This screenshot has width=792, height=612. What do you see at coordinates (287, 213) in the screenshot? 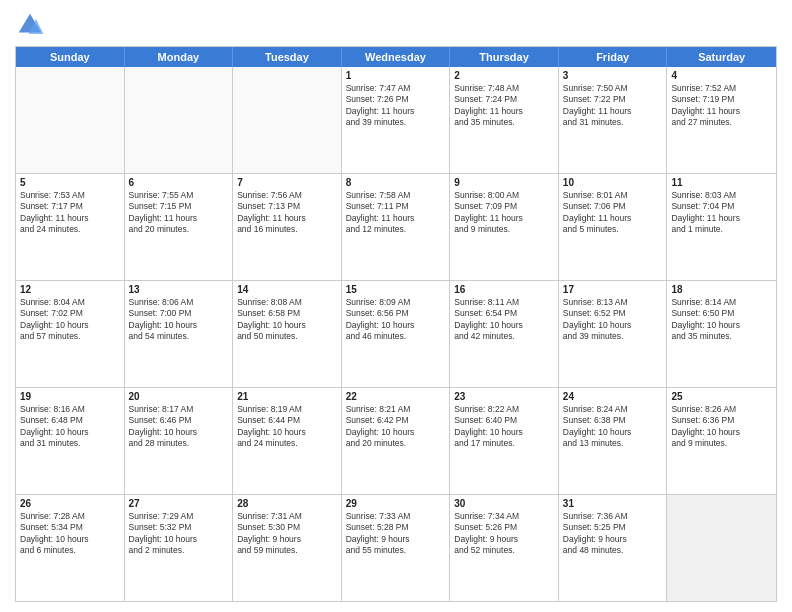
I see `day-info: Sunrise: 7:56 AM Sunset: 7:13 PM Dayligh…` at bounding box center [287, 213].